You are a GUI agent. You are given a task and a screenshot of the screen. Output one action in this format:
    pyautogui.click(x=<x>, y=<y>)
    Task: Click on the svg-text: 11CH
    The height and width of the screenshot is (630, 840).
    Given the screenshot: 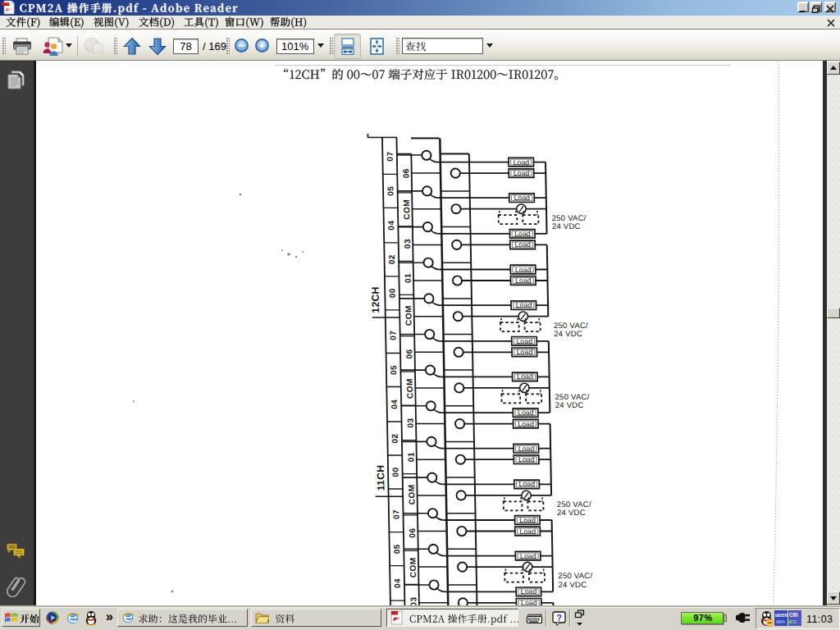 What is the action you would take?
    pyautogui.click(x=381, y=478)
    